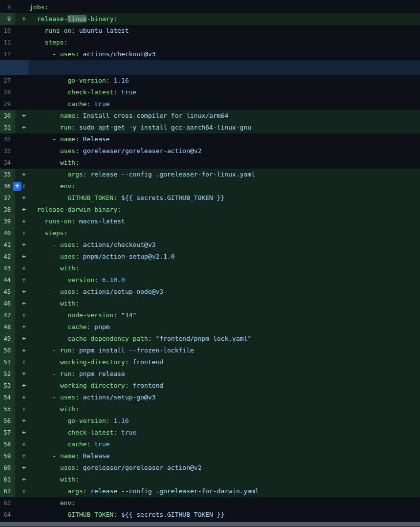 Image resolution: width=420 pixels, height=527 pixels. Describe the element at coordinates (224, 280) in the screenshot. I see `code-content: version: 6.10.0` at that location.